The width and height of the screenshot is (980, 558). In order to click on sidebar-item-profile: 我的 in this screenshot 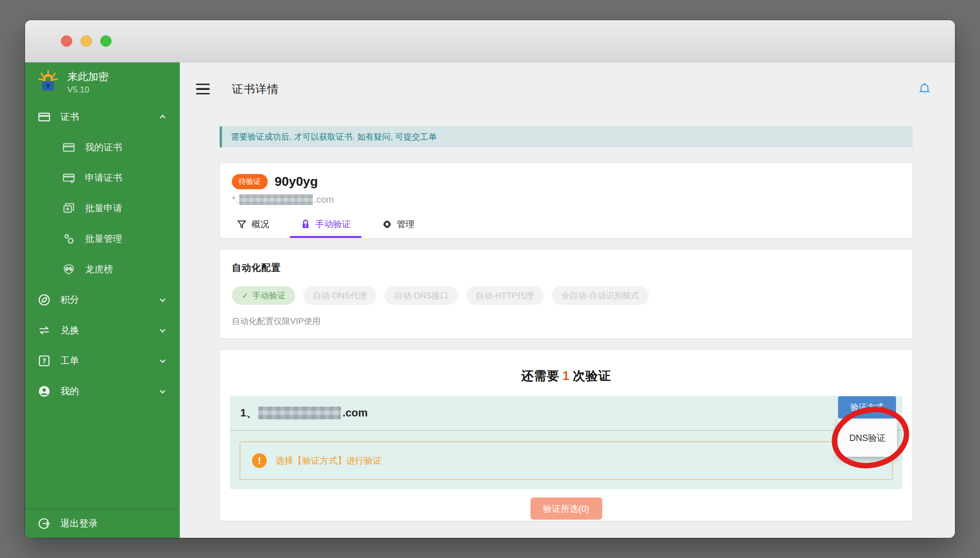, I will do `click(102, 391)`.